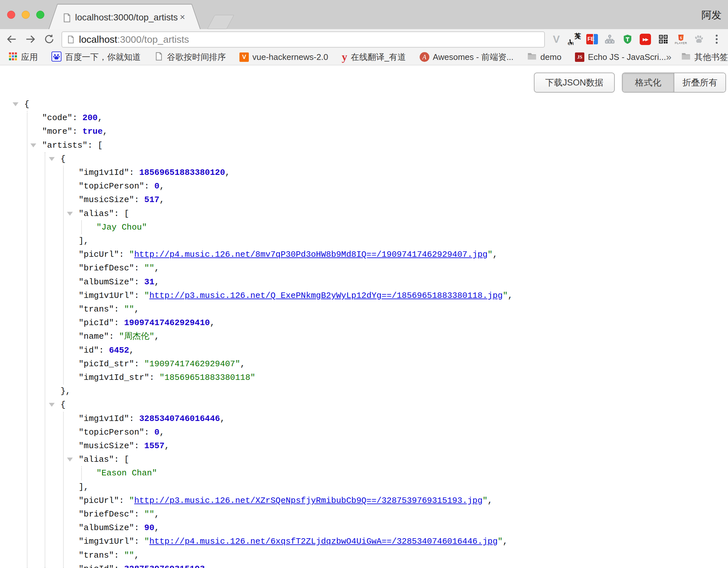 The height and width of the screenshot is (568, 728). Describe the element at coordinates (125, 17) in the screenshot. I see `browser-tab: localhost:3000/top_artists ×` at that location.